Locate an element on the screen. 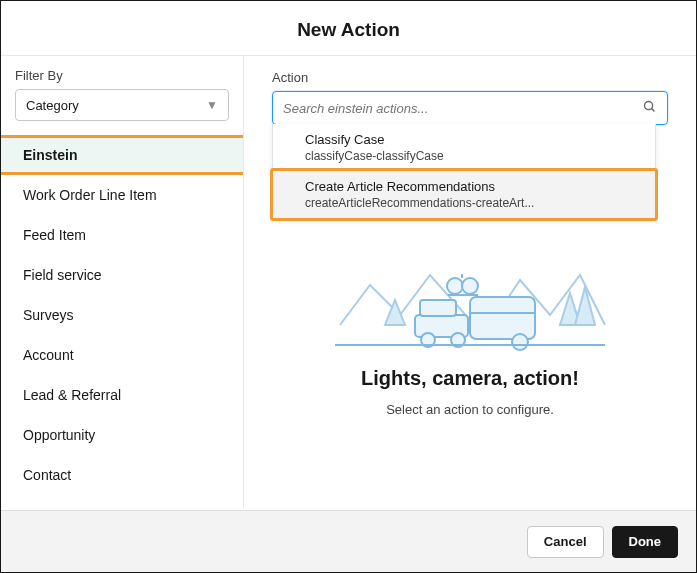 The width and height of the screenshot is (697, 573). sidebar-item-opportunity: Opportunity is located at coordinates (122, 435).